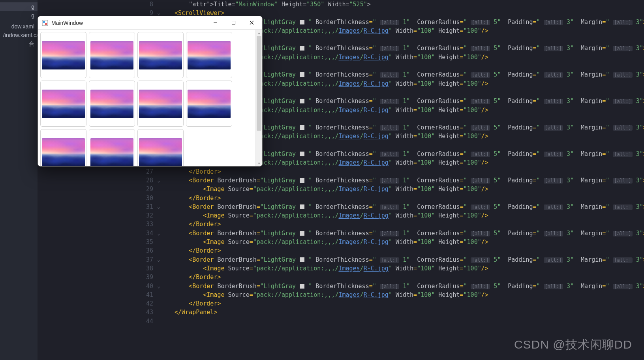 The image size is (644, 360). What do you see at coordinates (402, 321) in the screenshot?
I see `code-line` at bounding box center [402, 321].